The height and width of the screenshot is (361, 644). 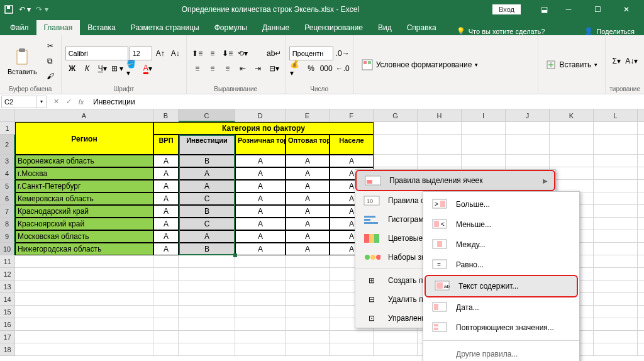 I want to click on align-center-button: ≡, so click(x=213, y=69).